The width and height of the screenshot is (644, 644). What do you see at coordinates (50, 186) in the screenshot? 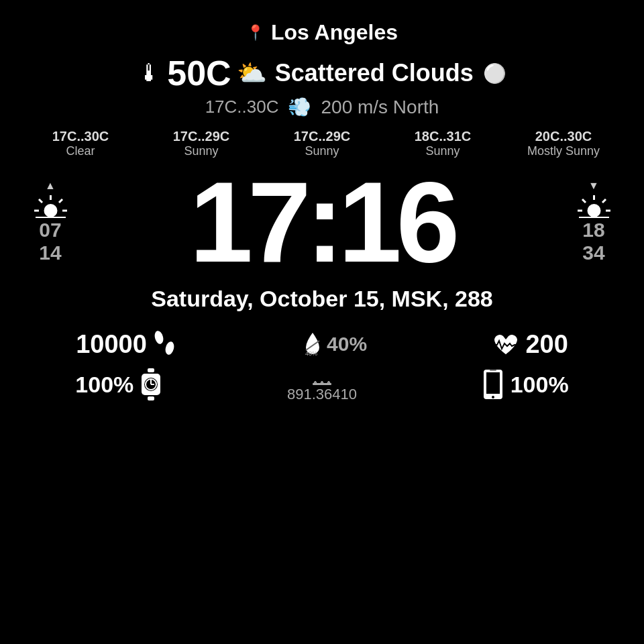
I see `sunrise-arrow: ▲` at bounding box center [50, 186].